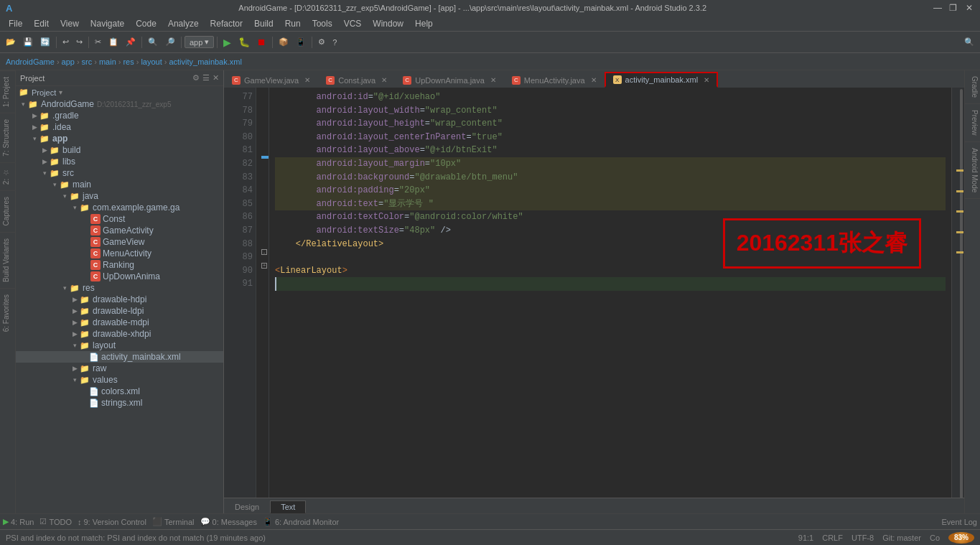 The height and width of the screenshot is (545, 980). What do you see at coordinates (119, 265) in the screenshot?
I see `tree-item-ranking: ▶ C Ranking` at bounding box center [119, 265].